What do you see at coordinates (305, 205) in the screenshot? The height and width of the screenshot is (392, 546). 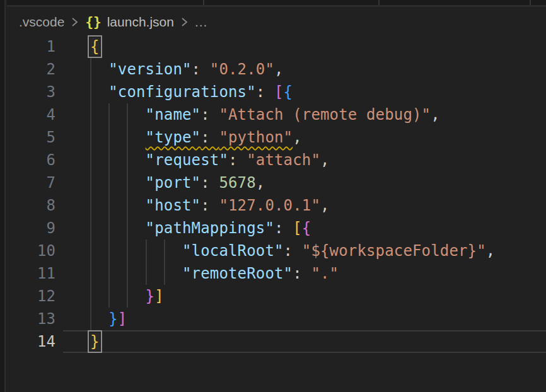 I see `code-line-content: "host": "127.0.0.1",` at bounding box center [305, 205].